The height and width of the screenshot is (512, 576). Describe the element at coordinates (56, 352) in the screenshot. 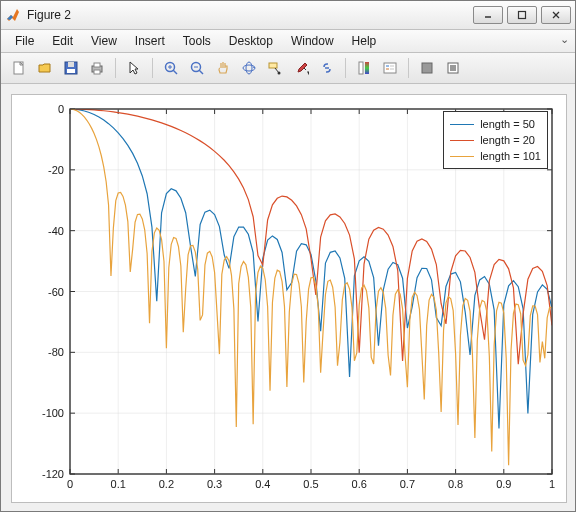

I see `svg-text: -80` at that location.